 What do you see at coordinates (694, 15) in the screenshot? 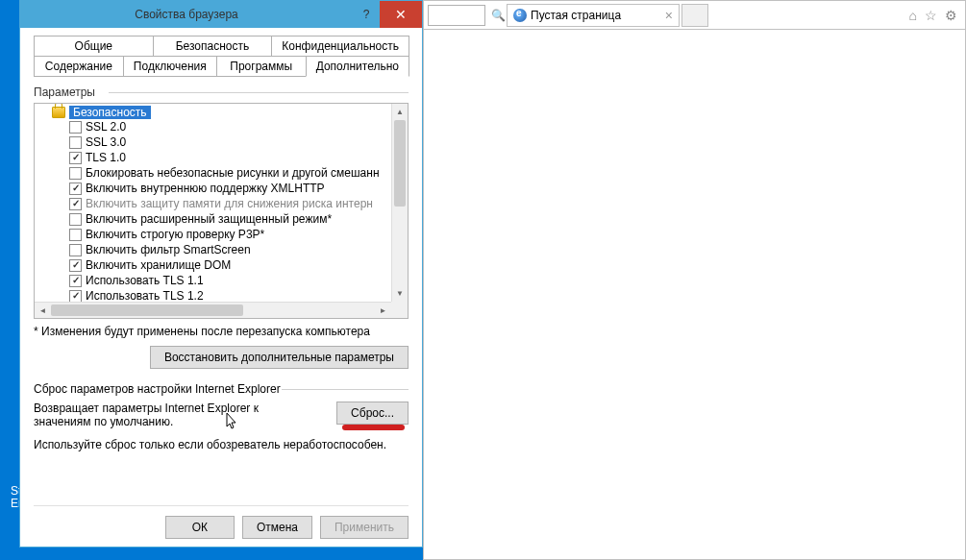
I see `ie-toolbar: 🔍 Пустая страница × ⌂ ☆ ⚙` at bounding box center [694, 15].